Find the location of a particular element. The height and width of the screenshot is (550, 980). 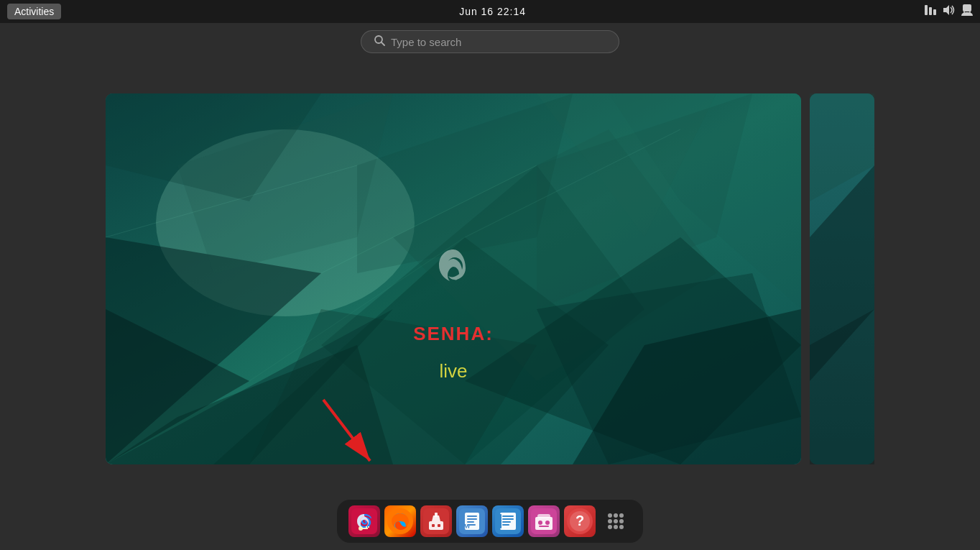

debian-logo is located at coordinates (453, 271).